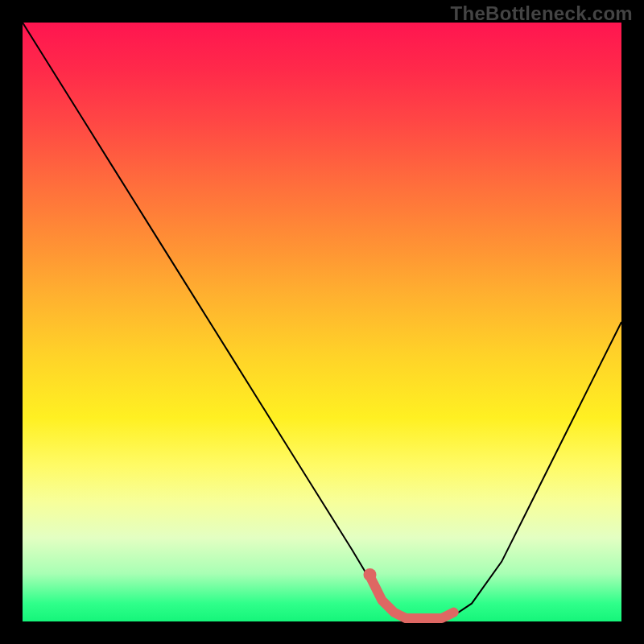 The height and width of the screenshot is (644, 644). Describe the element at coordinates (370, 575) in the screenshot. I see `optimal-start-dot` at that location.